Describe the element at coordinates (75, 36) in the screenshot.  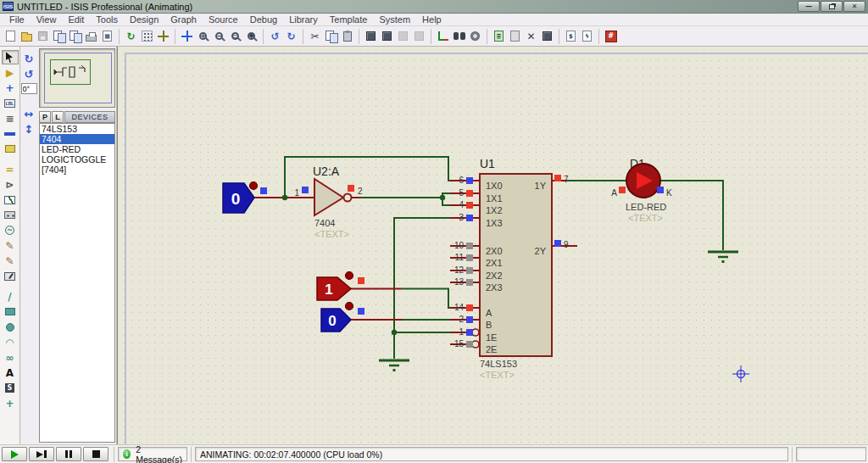
I see `export-section-button` at that location.